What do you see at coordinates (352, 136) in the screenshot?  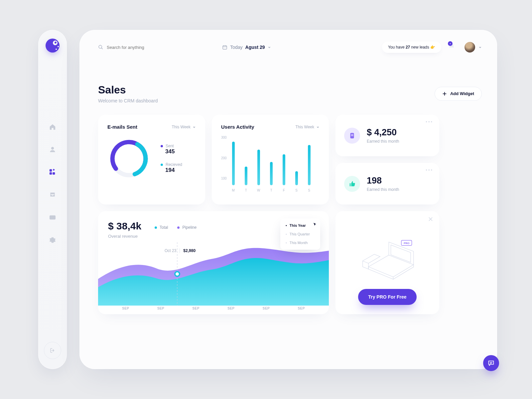 I see `receipt-icon` at bounding box center [352, 136].